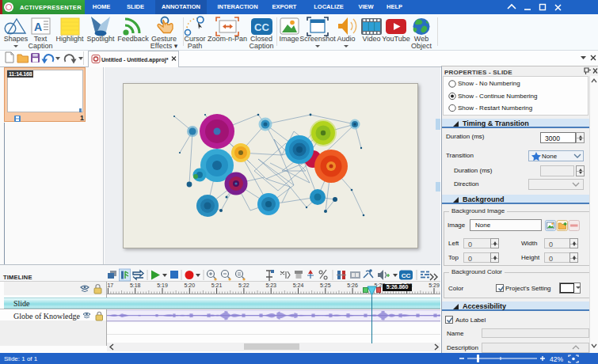  What do you see at coordinates (217, 285) in the screenshot?
I see `svg-text: 5:21` at bounding box center [217, 285].